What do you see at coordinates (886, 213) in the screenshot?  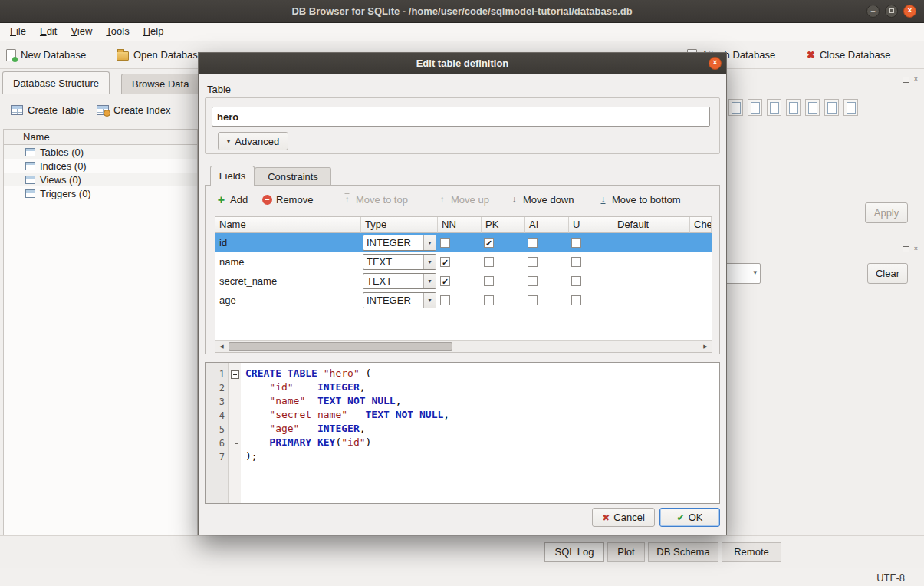 I see `apply-button: Apply` at bounding box center [886, 213].